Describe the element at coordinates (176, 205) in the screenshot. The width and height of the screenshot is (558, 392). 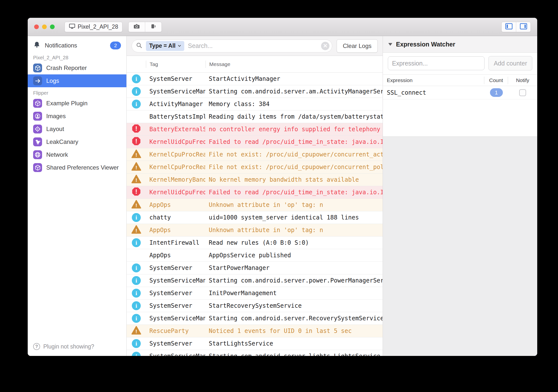
I see `log-tag: AppOps` at that location.